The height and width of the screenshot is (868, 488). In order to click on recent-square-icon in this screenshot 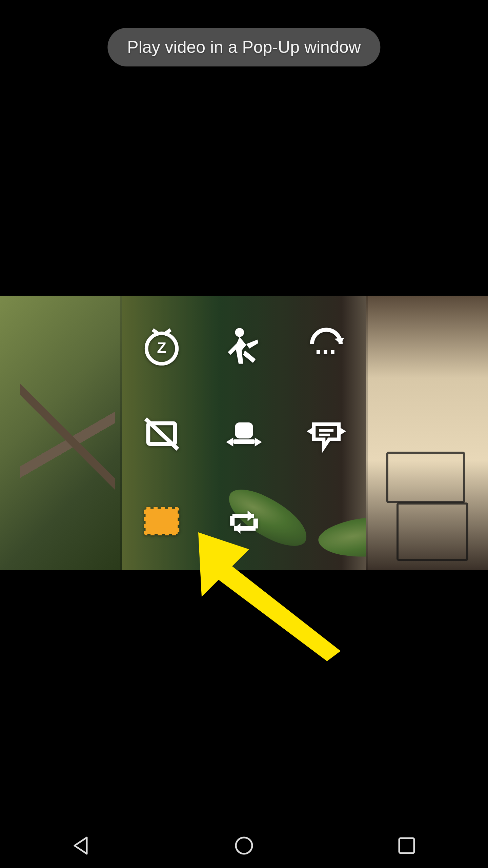, I will do `click(407, 846)`.